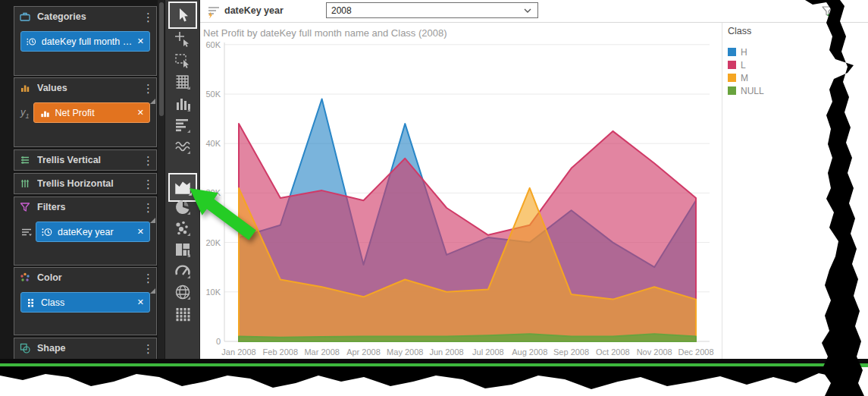  What do you see at coordinates (25, 160) in the screenshot?
I see `trellis-vertical-icon` at bounding box center [25, 160].